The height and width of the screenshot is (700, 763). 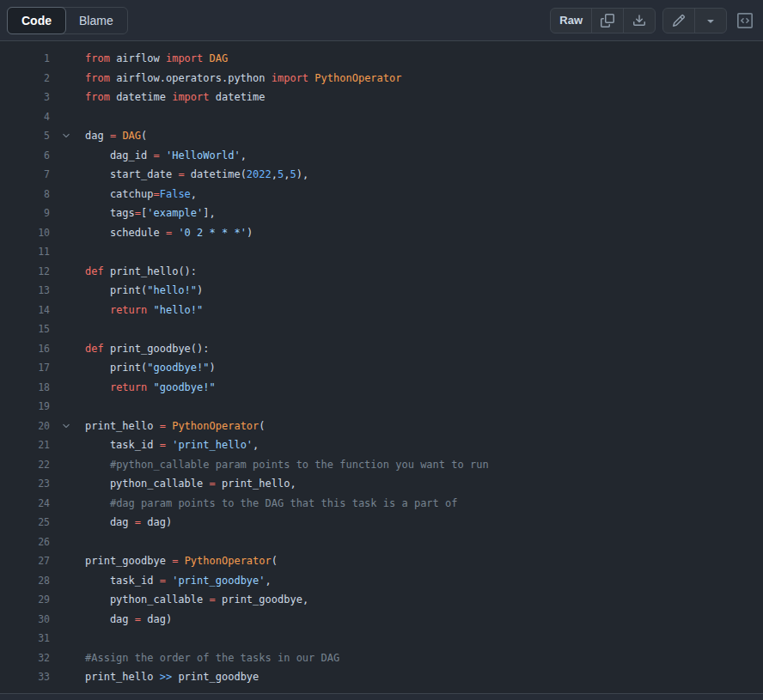 I want to click on triangle-down-icon, so click(x=711, y=21).